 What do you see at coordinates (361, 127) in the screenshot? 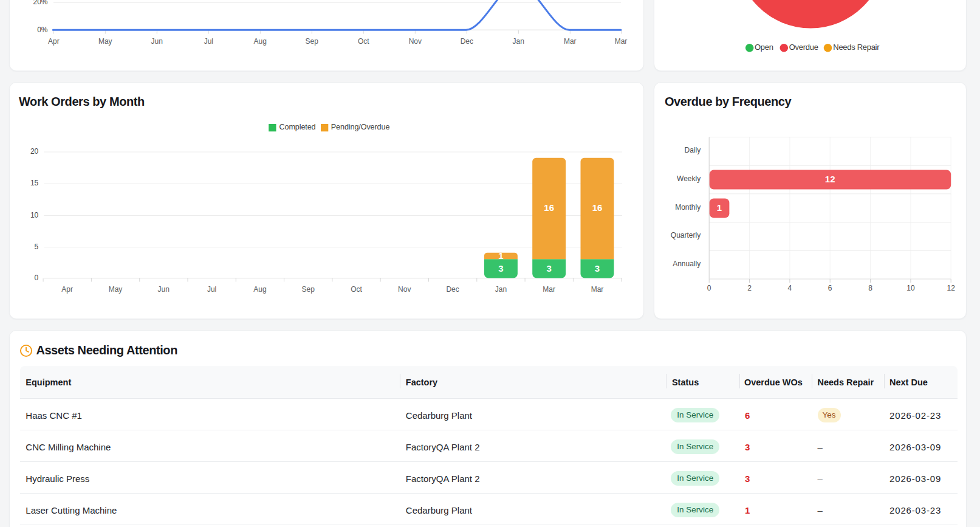
I see `svg-text: Pending/Overdue` at bounding box center [361, 127].